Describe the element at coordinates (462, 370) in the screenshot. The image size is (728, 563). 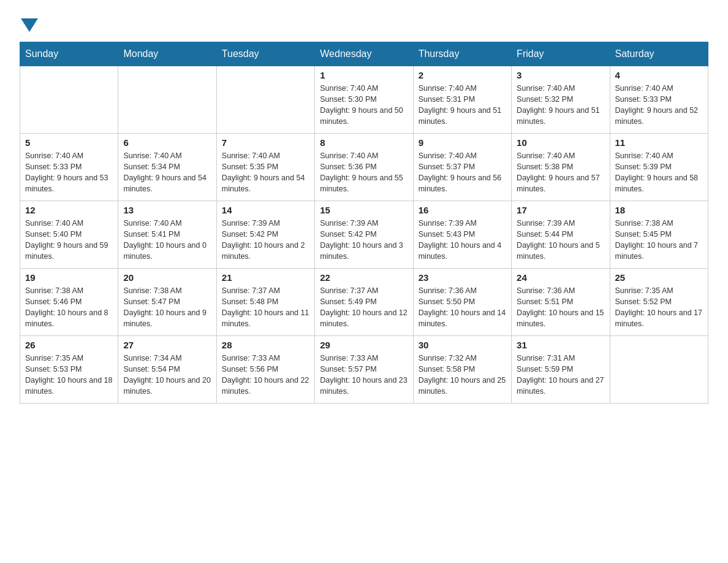
I see `calendar-day-30: 30Sunrise: 7:32 AMSunset: 5:58 PMDayligh…` at that location.